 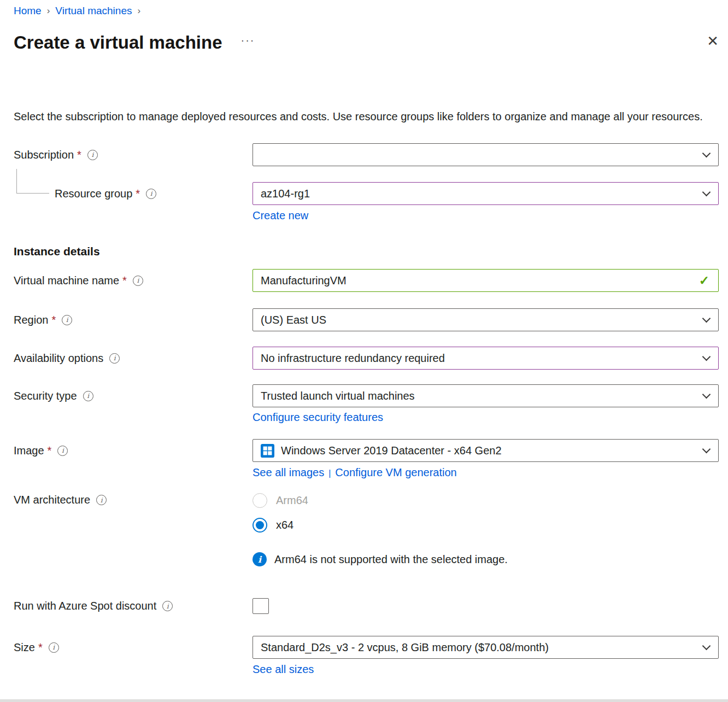 What do you see at coordinates (482, 647) in the screenshot?
I see `size-value: Standard_D2s_v3 - 2 vcpus, 8 GiB memory …` at bounding box center [482, 647].